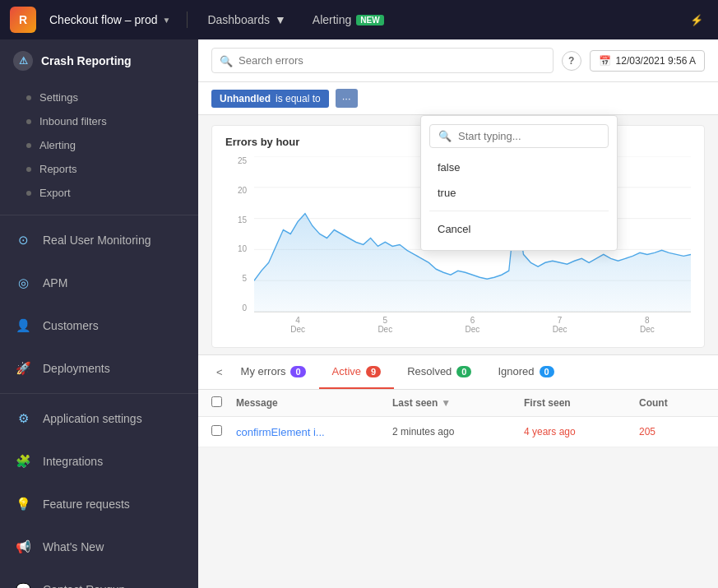 The width and height of the screenshot is (718, 588). What do you see at coordinates (458, 403) in the screenshot?
I see `th-last-seen: Last seen ▼` at bounding box center [458, 403].